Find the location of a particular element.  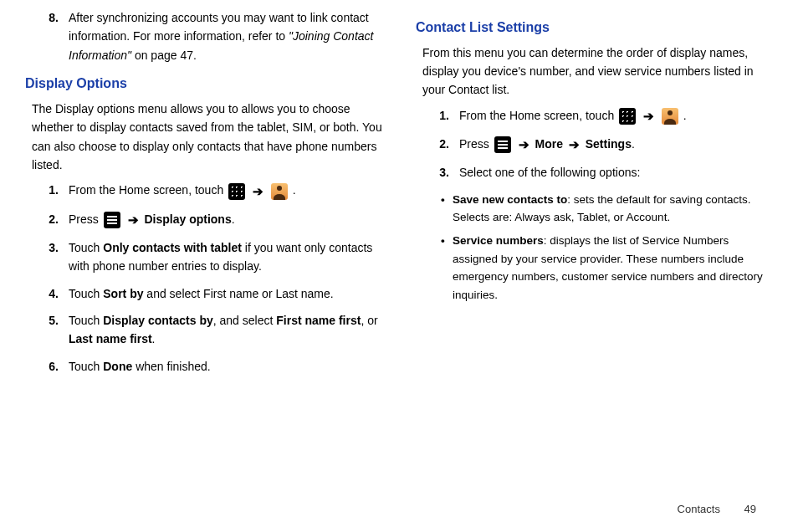

bold-text: First name first is located at coordinates (318, 320).